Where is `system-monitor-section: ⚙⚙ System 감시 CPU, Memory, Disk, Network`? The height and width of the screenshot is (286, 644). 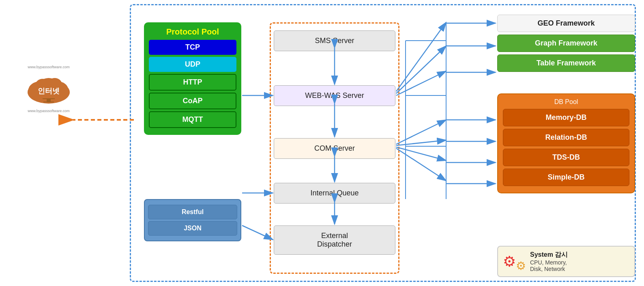
system-monitor-section: ⚙⚙ System 감시 CPU, Memory, Disk, Network is located at coordinates (566, 262).